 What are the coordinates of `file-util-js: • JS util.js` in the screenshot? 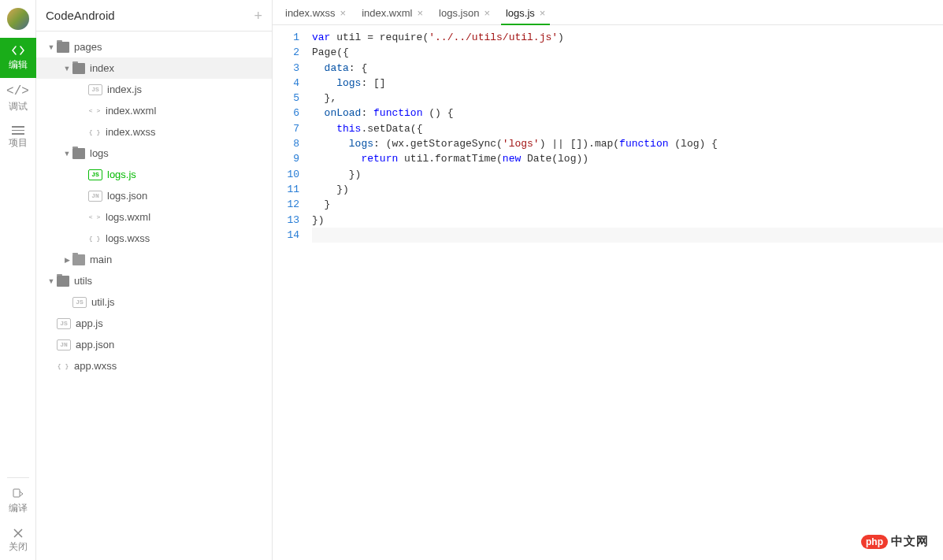 It's located at (154, 302).